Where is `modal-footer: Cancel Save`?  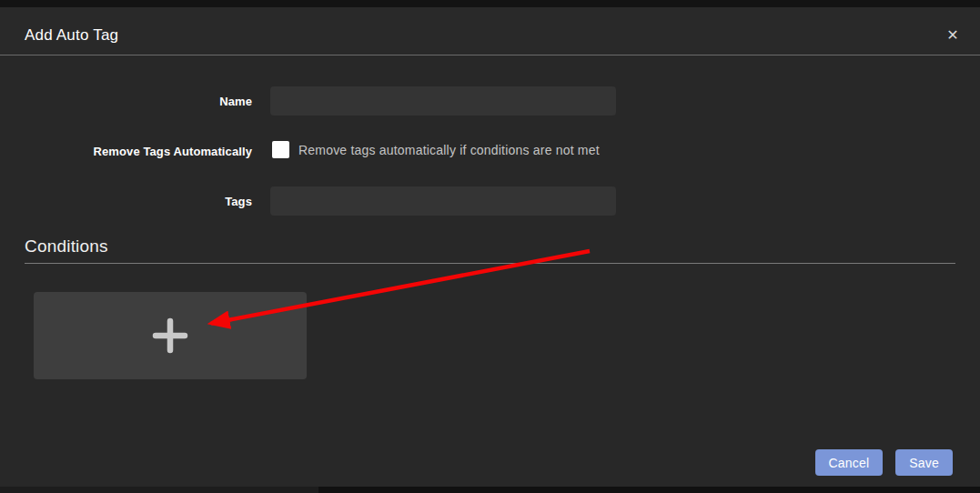 modal-footer: Cancel Save is located at coordinates (884, 462).